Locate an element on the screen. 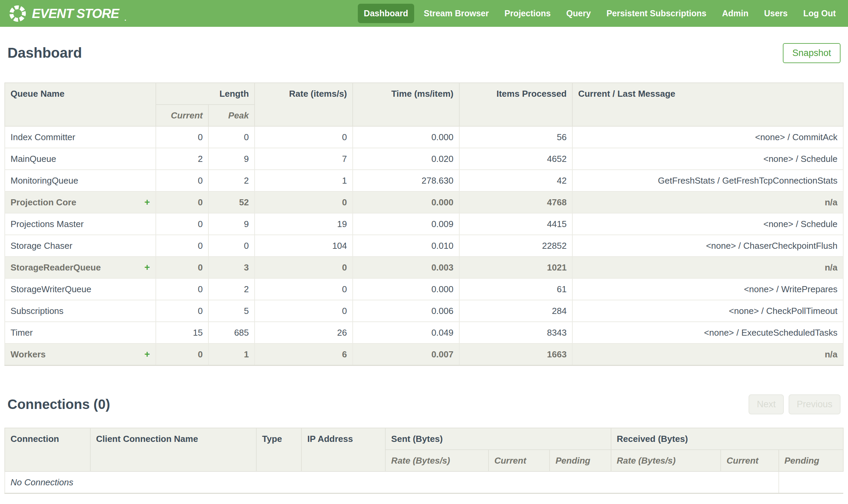  col-length-current: Current is located at coordinates (182, 115).